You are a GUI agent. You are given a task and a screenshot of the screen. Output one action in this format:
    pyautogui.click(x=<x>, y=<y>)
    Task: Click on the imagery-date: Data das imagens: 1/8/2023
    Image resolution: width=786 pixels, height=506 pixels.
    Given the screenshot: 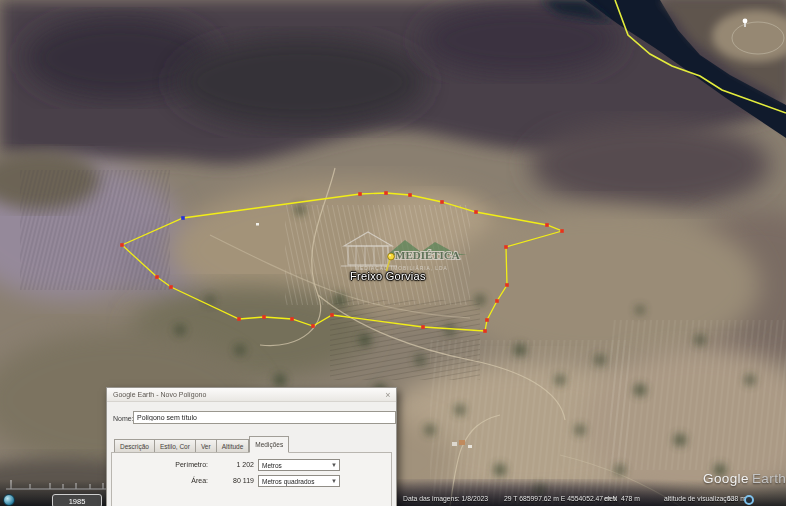 What is the action you would take?
    pyautogui.click(x=446, y=498)
    